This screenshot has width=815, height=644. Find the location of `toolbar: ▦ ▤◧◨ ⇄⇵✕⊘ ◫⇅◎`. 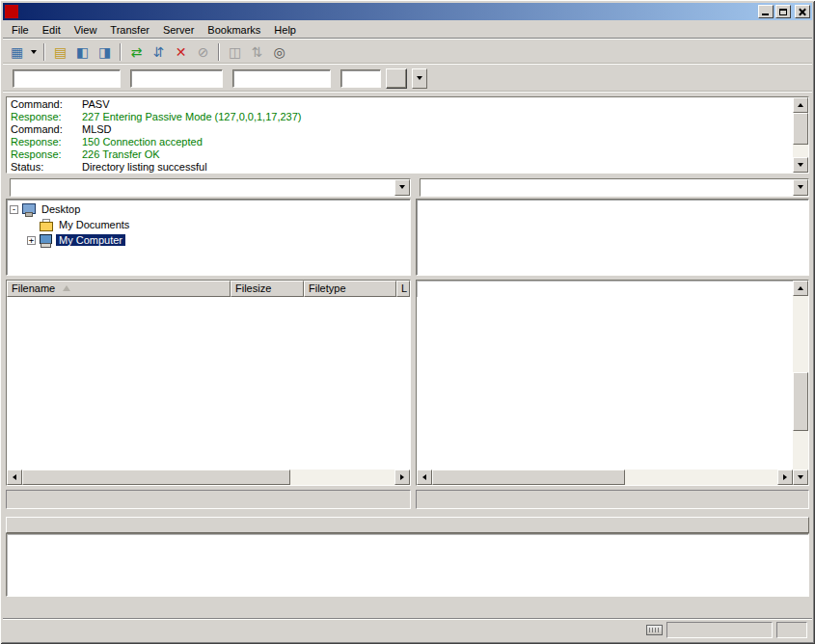

toolbar: ▦ ▤◧◨ ⇄⇵✕⊘ ◫⇅◎ is located at coordinates (407, 52).